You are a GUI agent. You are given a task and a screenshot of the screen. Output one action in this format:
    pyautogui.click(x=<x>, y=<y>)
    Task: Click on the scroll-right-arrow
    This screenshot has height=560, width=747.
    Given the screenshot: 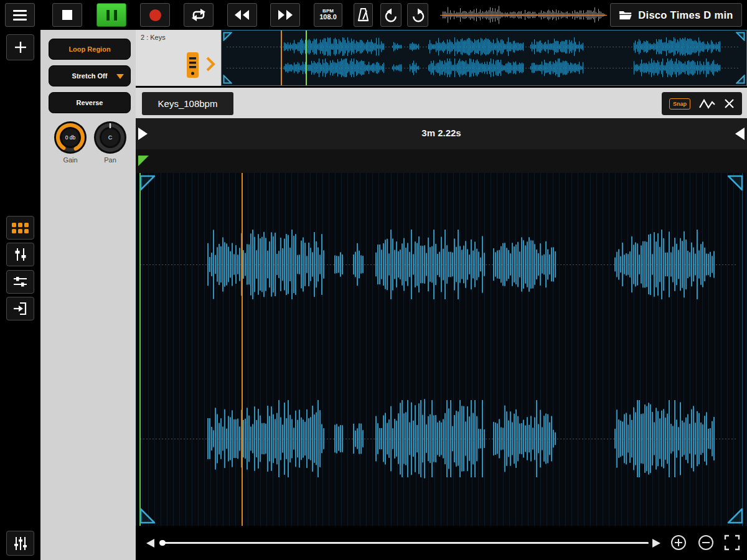 What is the action you would take?
    pyautogui.click(x=656, y=543)
    